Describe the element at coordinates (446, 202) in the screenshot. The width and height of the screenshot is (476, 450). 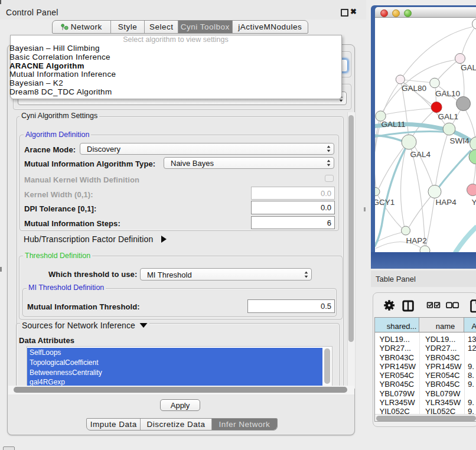
I see `svg-text: HAP4` at that location.